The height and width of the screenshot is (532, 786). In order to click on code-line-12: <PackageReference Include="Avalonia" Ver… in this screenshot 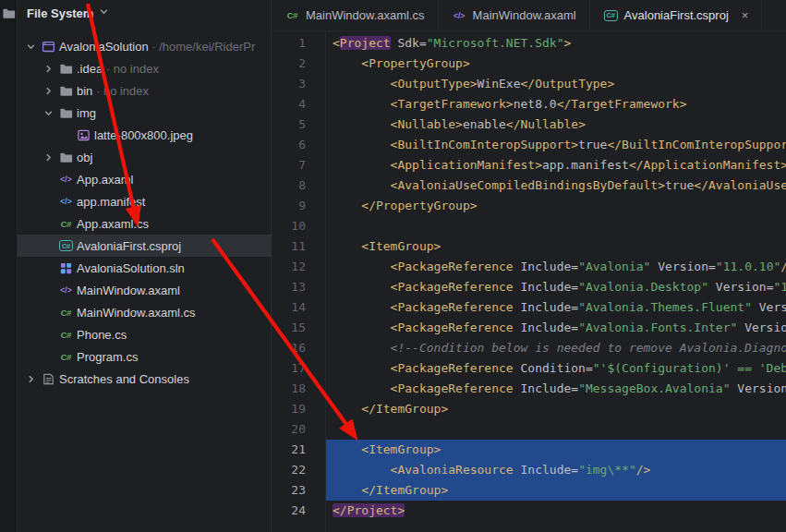, I will do `click(556, 267)`.